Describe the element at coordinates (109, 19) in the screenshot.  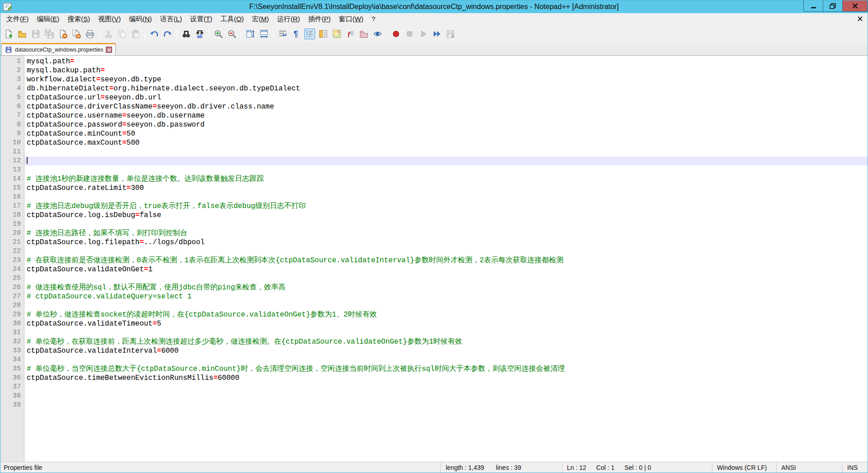
I see `menu-item-view: 视图(V)` at that location.